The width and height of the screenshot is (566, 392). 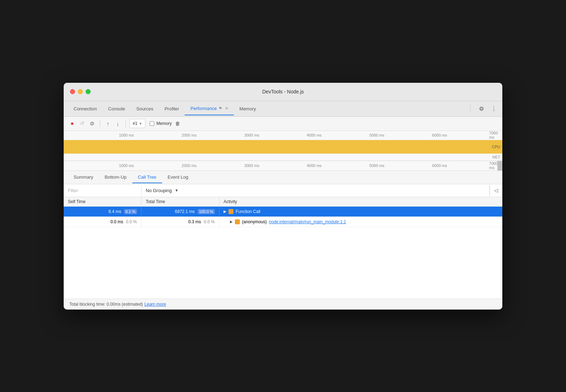 What do you see at coordinates (283, 157) in the screenshot?
I see `net-bar: NET` at bounding box center [283, 157].